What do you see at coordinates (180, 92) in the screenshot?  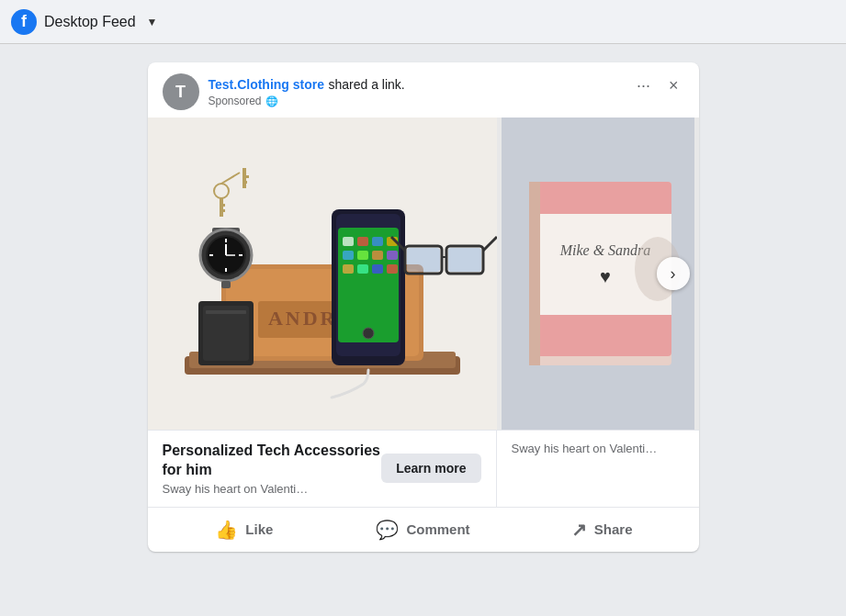 I see `avatar-letter: T` at bounding box center [180, 92].